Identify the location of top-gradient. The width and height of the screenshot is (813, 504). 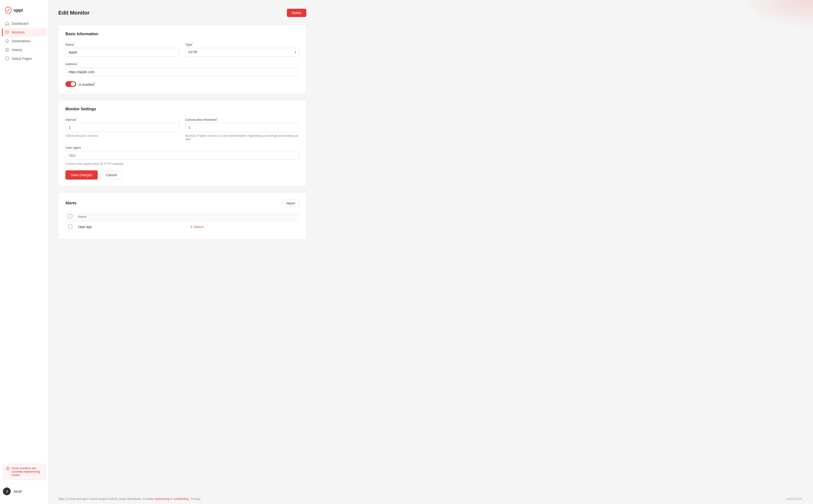
(776, 15).